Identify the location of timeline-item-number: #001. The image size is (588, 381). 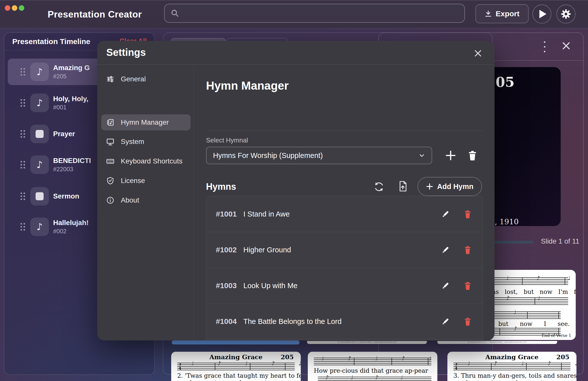
(71, 107).